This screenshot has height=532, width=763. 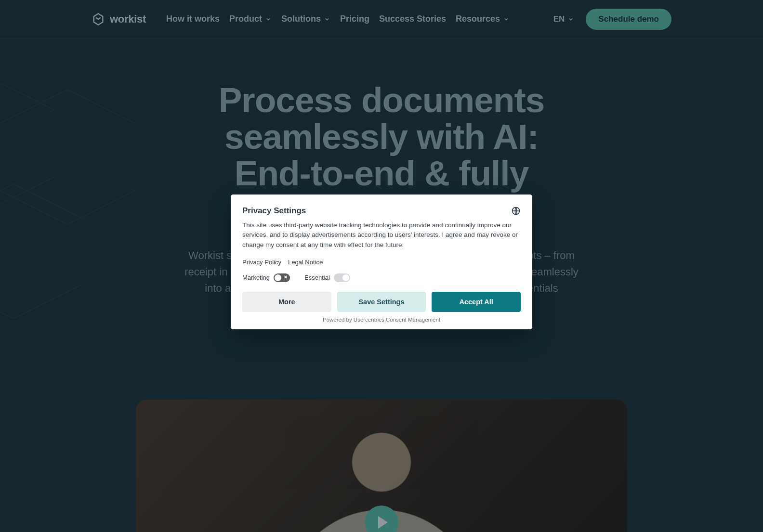 I want to click on globe-icon, so click(x=516, y=211).